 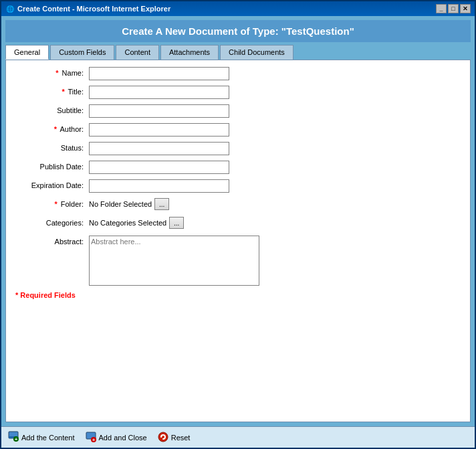 I want to click on title-input, so click(x=159, y=92).